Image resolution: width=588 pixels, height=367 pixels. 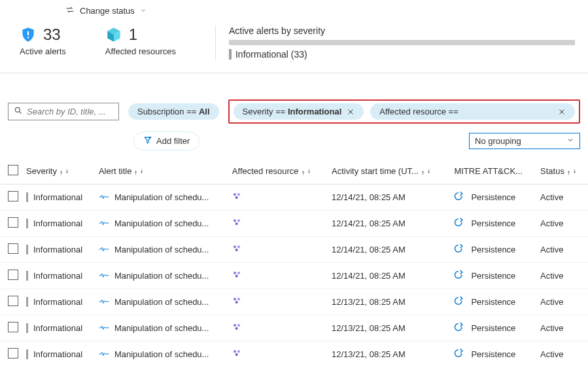 What do you see at coordinates (525, 141) in the screenshot?
I see `grouping-dropdown: No grouping` at bounding box center [525, 141].